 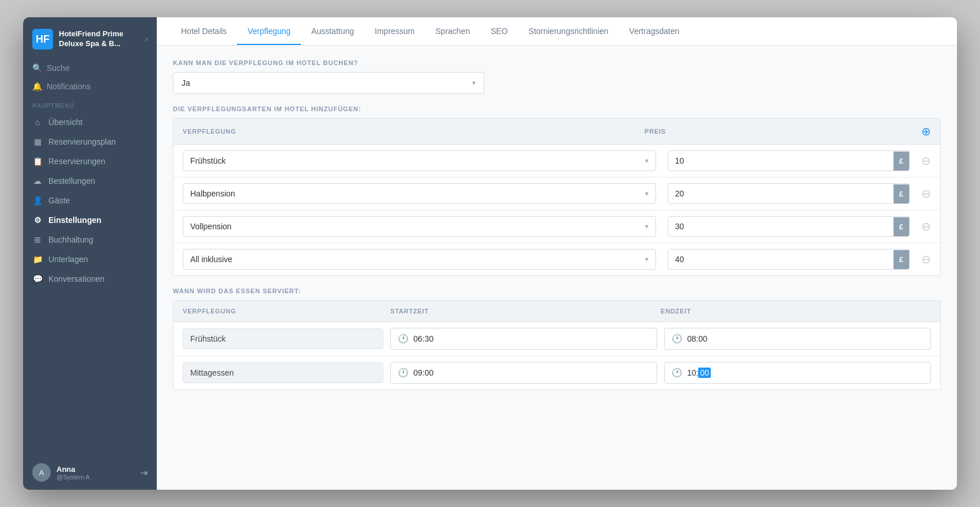 I want to click on remove-row-button-1: ⊖, so click(x=926, y=194).